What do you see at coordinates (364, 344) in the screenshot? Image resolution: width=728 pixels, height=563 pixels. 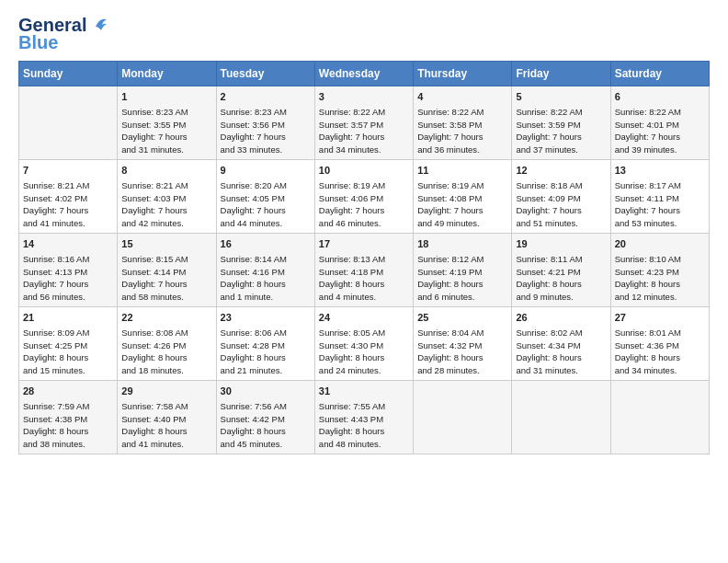 I see `calendar-cell: 24Sunrise: 8:05 AMSunset: 4:30 PMDayligh…` at bounding box center [364, 344].